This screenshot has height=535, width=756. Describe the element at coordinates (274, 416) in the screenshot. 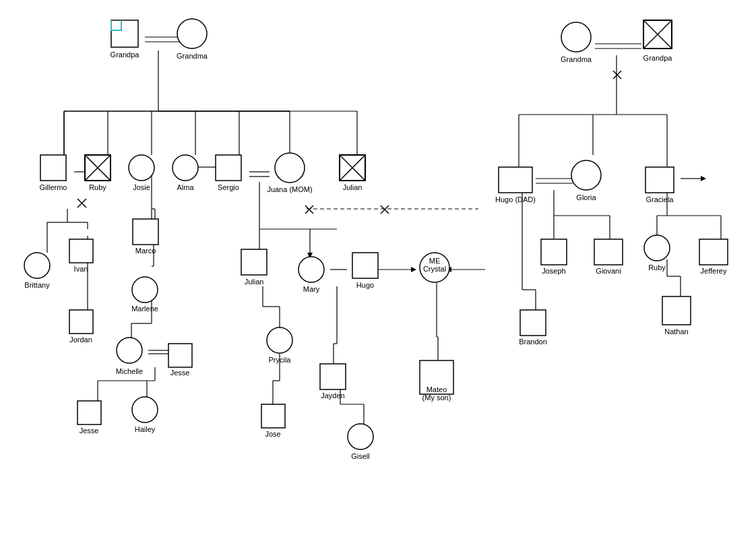

I see `jose-shape` at that location.